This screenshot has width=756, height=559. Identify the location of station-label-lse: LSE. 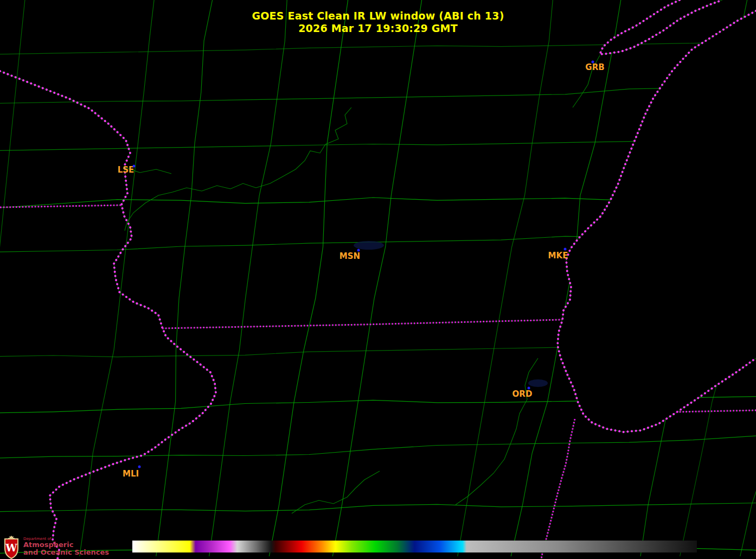
(126, 170).